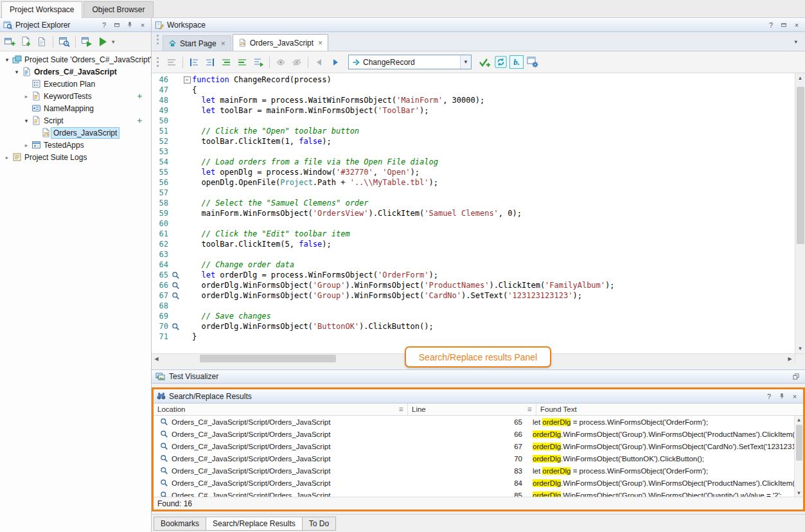 The image size is (805, 532). Describe the element at coordinates (478, 377) in the screenshot. I see `test-visualizer-bar: Test Visualizer` at that location.